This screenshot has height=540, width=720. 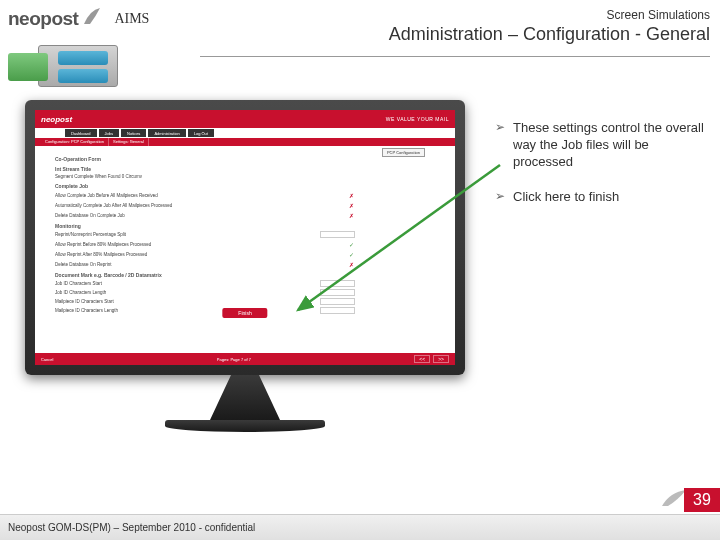 What do you see at coordinates (245, 244) in the screenshot?
I see `setting-m2: Allow Reprint Before 80% Mailpieces Proc…` at bounding box center [245, 244].